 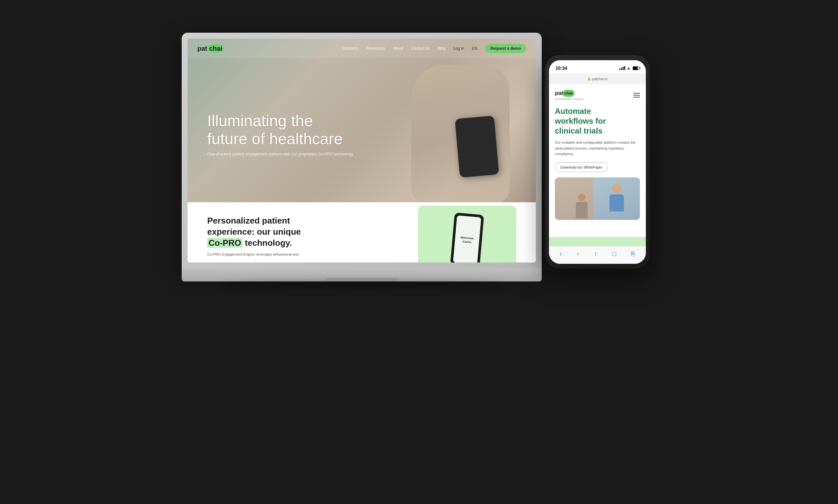 I want to click on person-silhouette-left, so click(x=582, y=207).